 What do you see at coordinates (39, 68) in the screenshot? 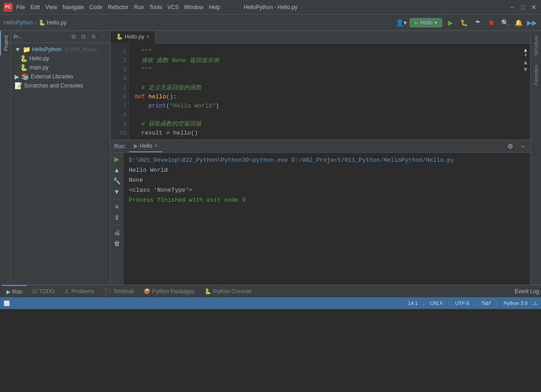
I see `tree-label-main-py: main.py` at bounding box center [39, 68].